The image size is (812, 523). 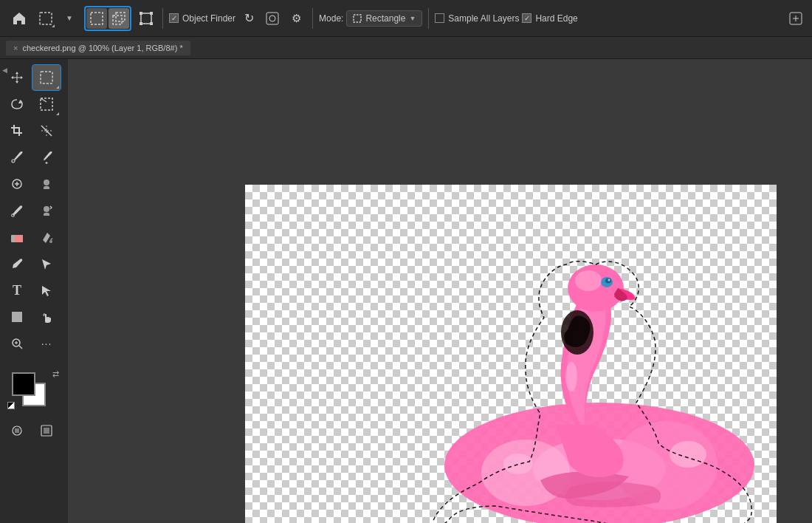 I want to click on tab-close-button: ×, so click(x=16, y=48).